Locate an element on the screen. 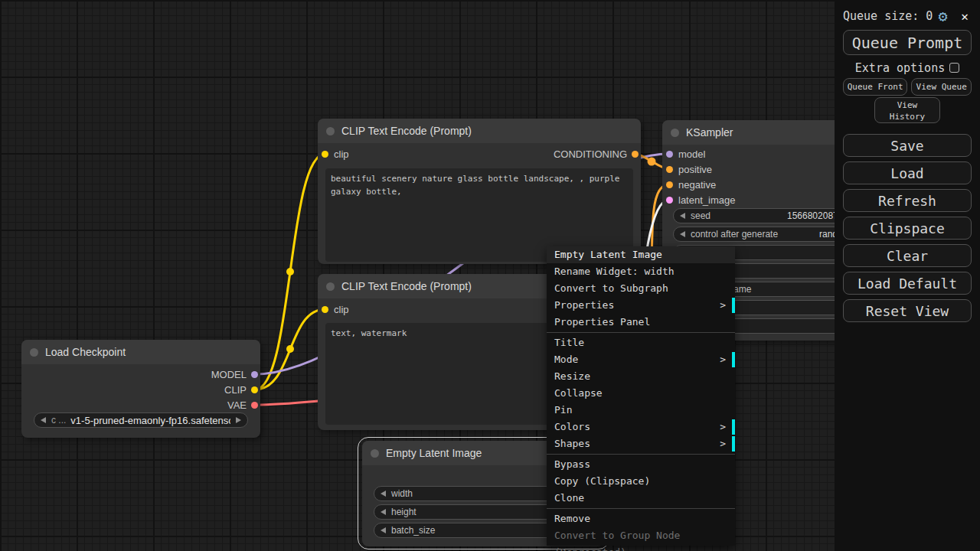 This screenshot has width=980, height=551. widget-label: c ... is located at coordinates (58, 420).